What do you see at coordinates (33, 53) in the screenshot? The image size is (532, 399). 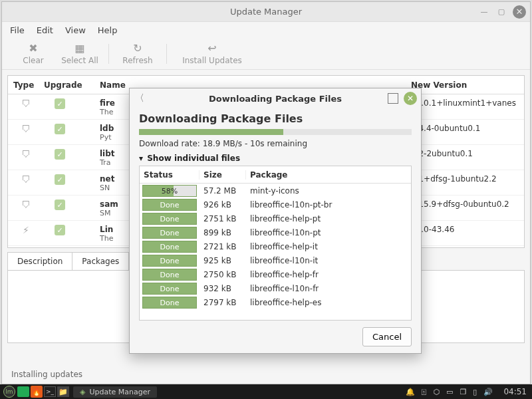 I see `clear-button: ✖ Clear` at bounding box center [33, 53].